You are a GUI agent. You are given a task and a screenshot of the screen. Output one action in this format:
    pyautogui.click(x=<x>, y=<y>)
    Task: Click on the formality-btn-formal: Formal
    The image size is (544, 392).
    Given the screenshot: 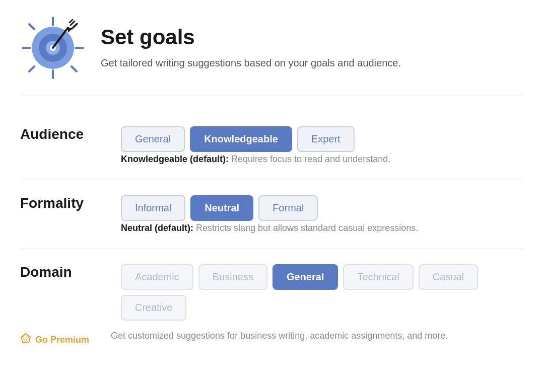 What is the action you would take?
    pyautogui.click(x=288, y=208)
    